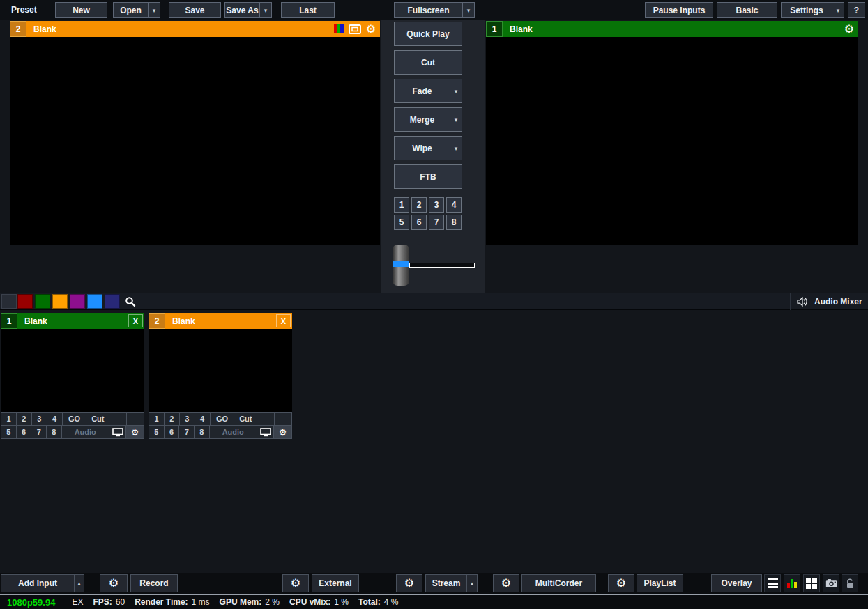  Describe the element at coordinates (45, 29) in the screenshot. I see `preview-title: Blank` at that location.